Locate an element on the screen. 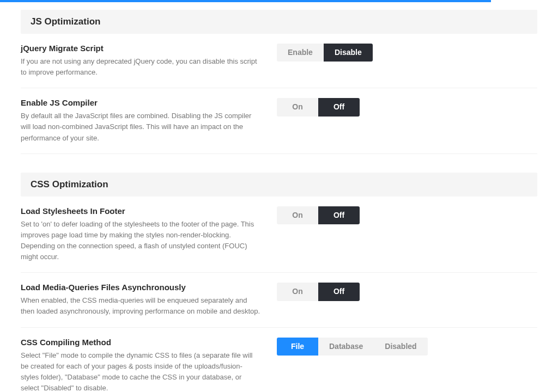  section-title-css: CSS Optimization is located at coordinates (279, 185).